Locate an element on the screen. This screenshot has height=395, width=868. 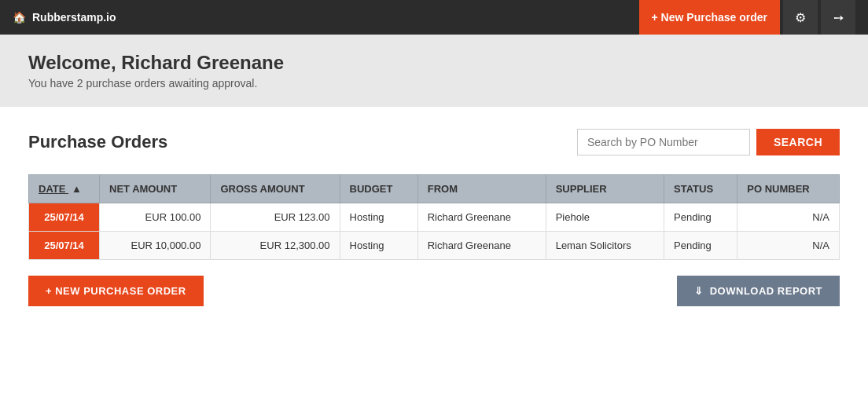
col-date: DATE ▲ is located at coordinates (64, 189).